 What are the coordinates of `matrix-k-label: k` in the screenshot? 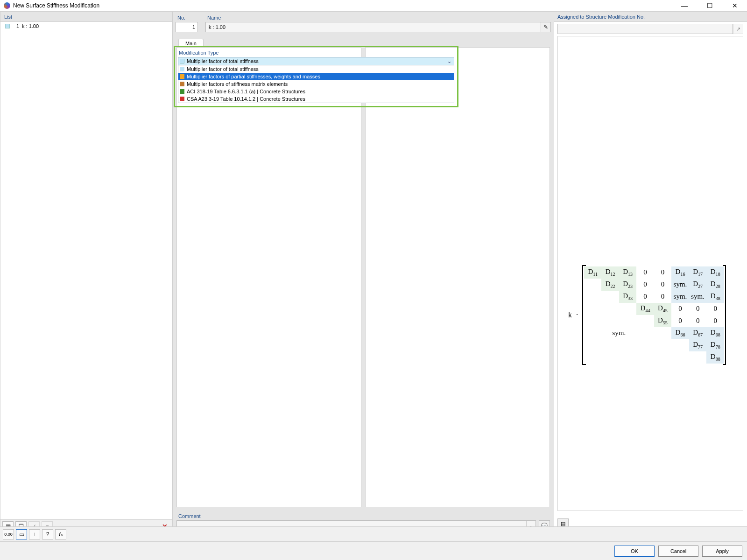 It's located at (571, 315).